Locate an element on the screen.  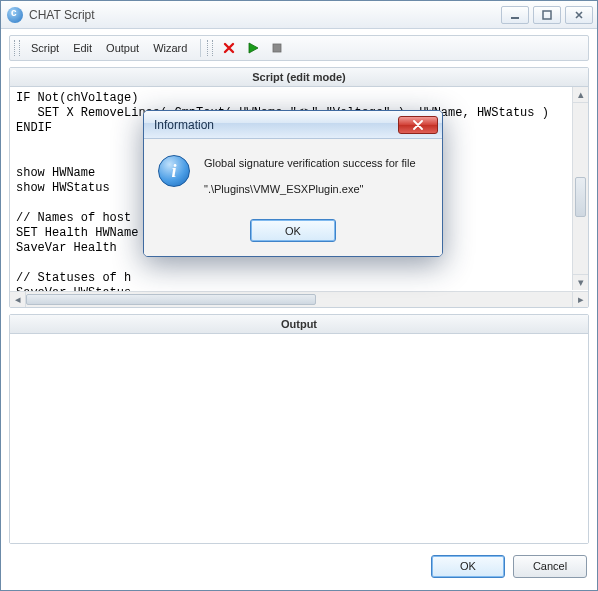
toolbar-separator is located at coordinates (200, 48).